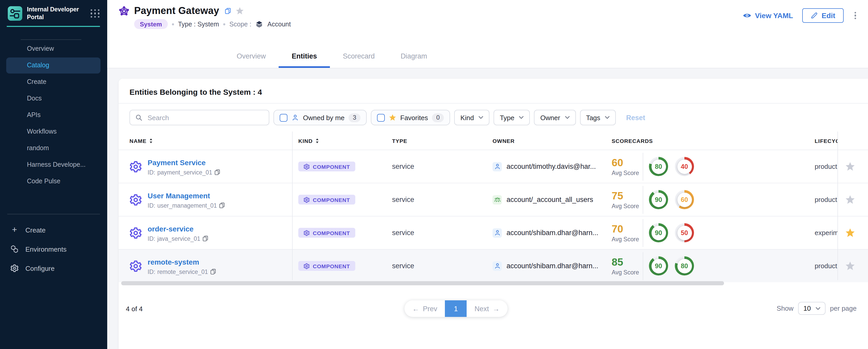 The width and height of the screenshot is (868, 349). I want to click on filter-dropdown-kind: Kind, so click(472, 118).